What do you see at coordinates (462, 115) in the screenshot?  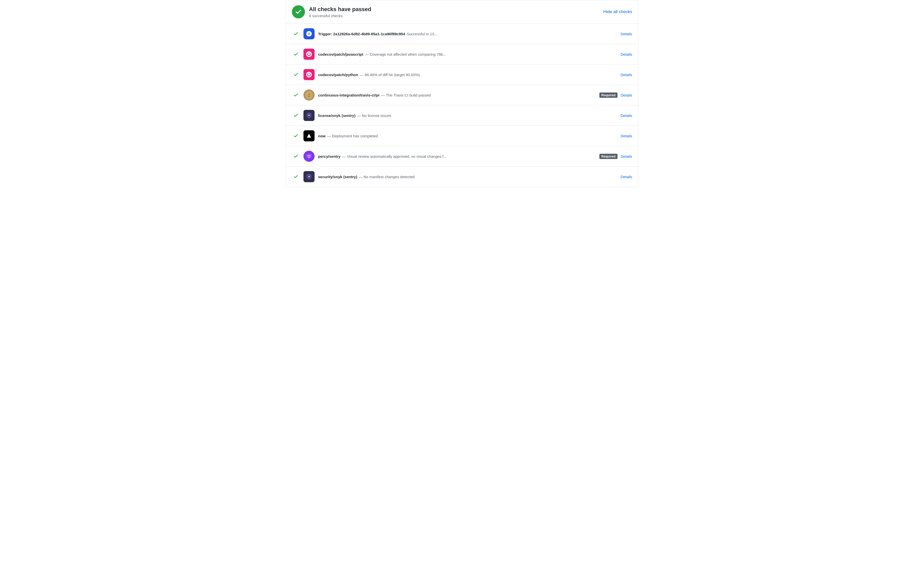 I see `check-row: license/snyk (sentry) — No license issue…` at bounding box center [462, 115].